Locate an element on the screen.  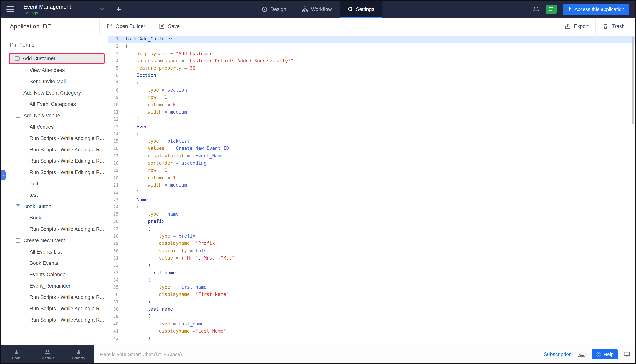
sidebar-item-test: test is located at coordinates (54, 195).